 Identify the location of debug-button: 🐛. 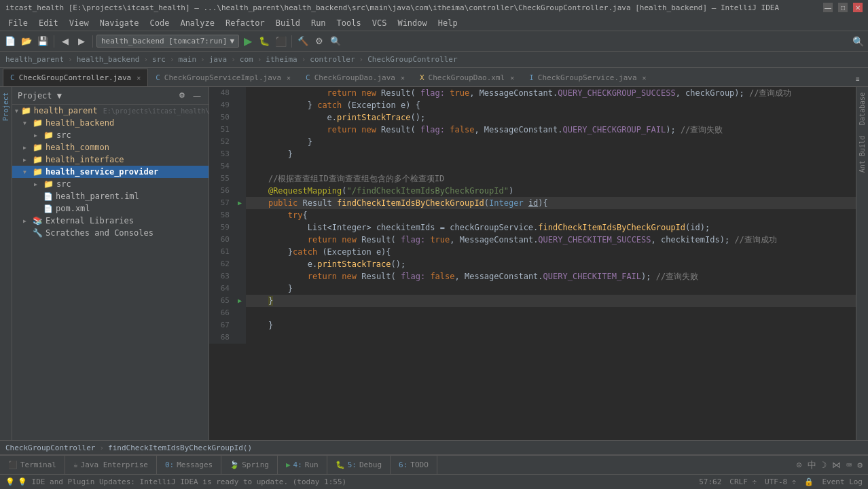
(264, 41).